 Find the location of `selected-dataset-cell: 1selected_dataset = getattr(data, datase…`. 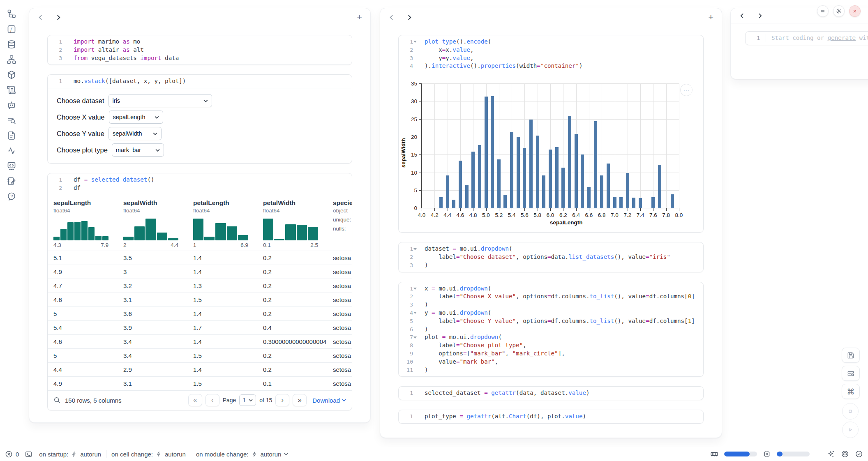

selected-dataset-cell: 1selected_dataset = getattr(data, datase… is located at coordinates (551, 393).